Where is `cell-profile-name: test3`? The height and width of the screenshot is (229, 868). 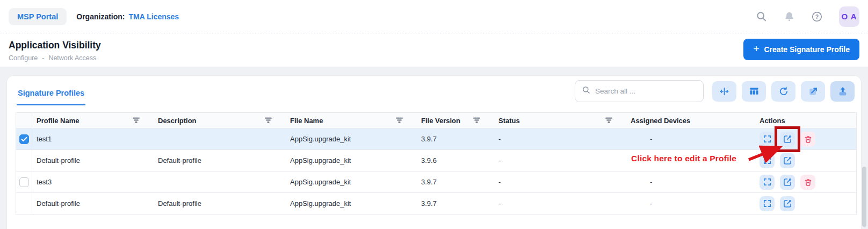 cell-profile-name: test3 is located at coordinates (93, 182).